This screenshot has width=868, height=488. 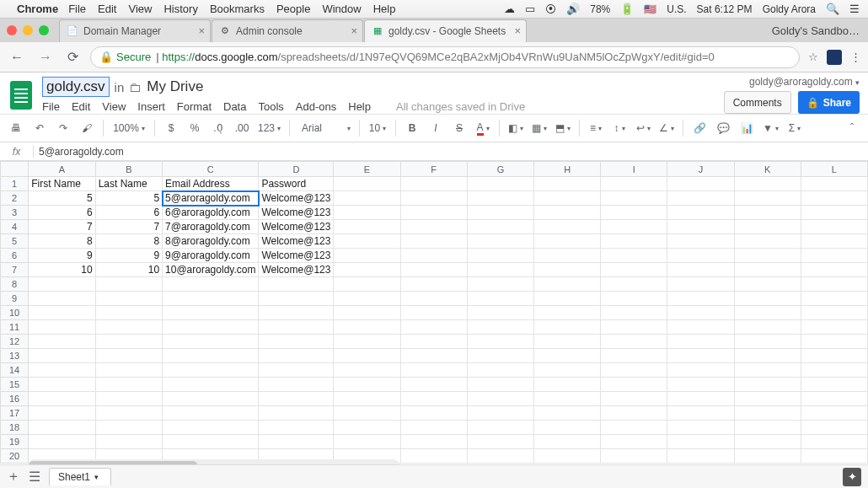 I want to click on decrease-decimal-button: .0̣, so click(x=218, y=128).